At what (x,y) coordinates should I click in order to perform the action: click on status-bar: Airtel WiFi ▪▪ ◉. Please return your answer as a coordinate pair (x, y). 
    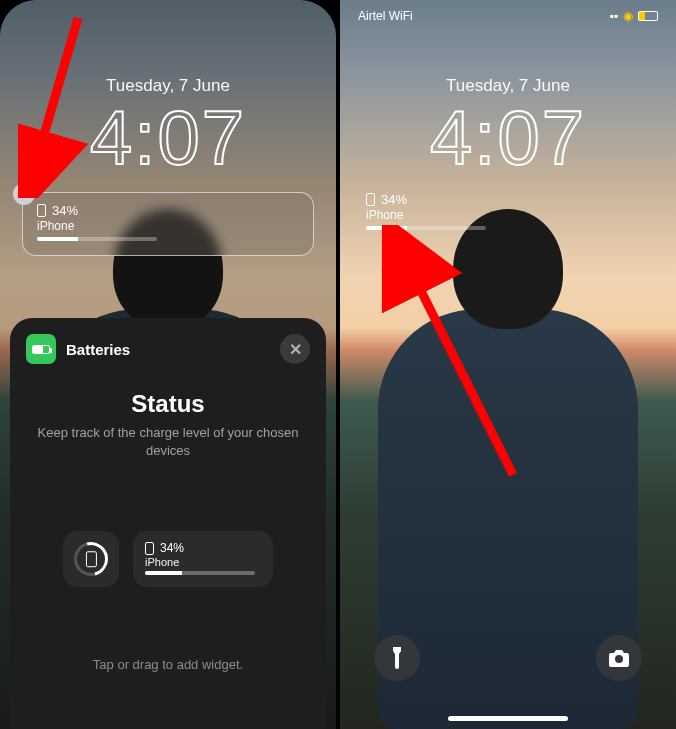
    Looking at the image, I should click on (508, 16).